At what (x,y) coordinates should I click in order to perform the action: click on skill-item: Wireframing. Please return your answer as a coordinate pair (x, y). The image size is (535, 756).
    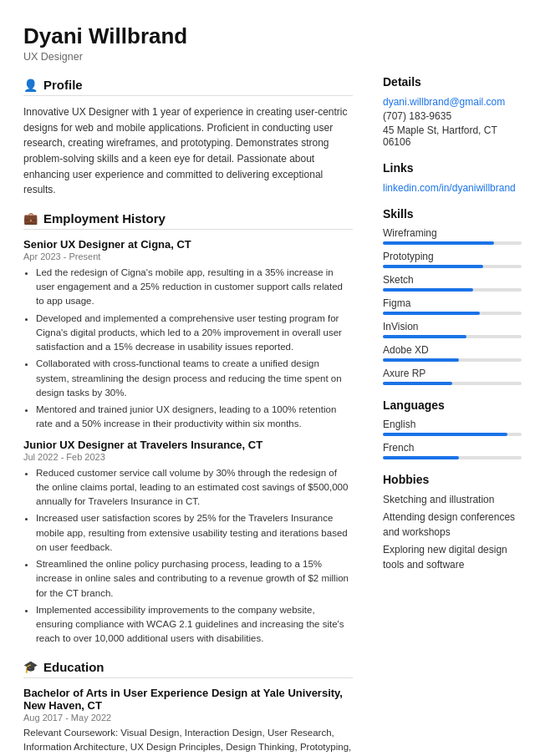
    Looking at the image, I should click on (452, 236).